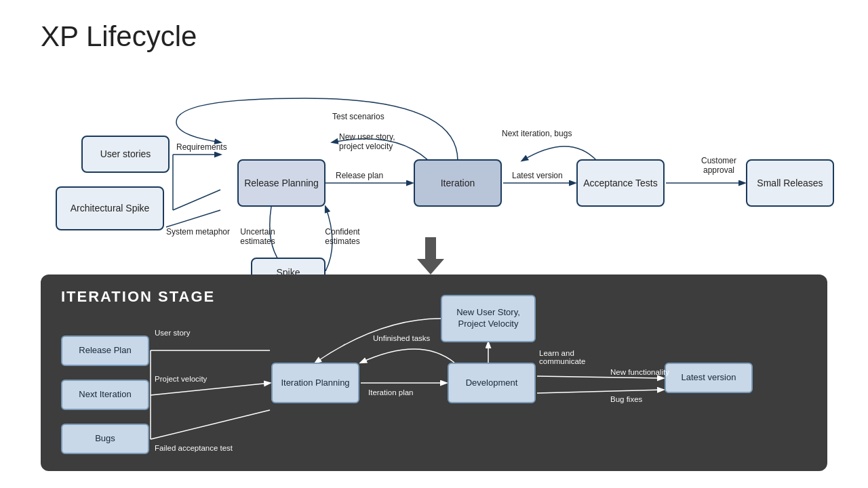 This screenshot has width=868, height=488. I want to click on bottom-label-user-story: User story, so click(172, 333).